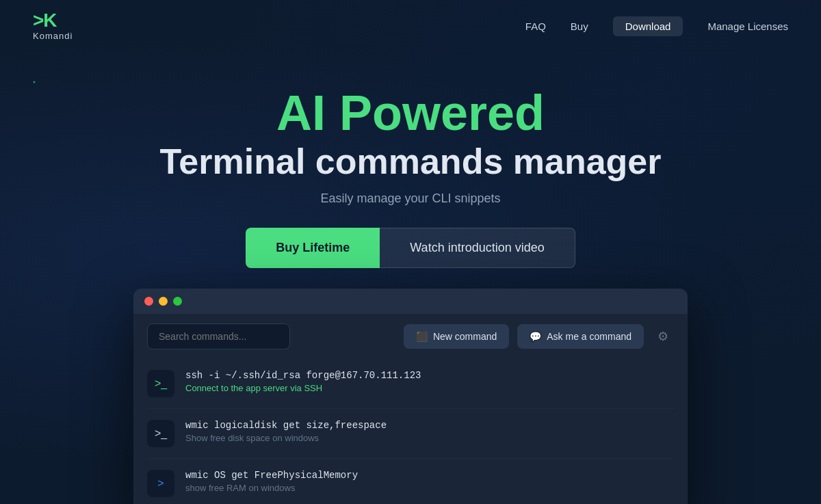  What do you see at coordinates (410, 26) in the screenshot?
I see `navbar: >K Komandi FAQ Buy Download Manage Licen…` at bounding box center [410, 26].